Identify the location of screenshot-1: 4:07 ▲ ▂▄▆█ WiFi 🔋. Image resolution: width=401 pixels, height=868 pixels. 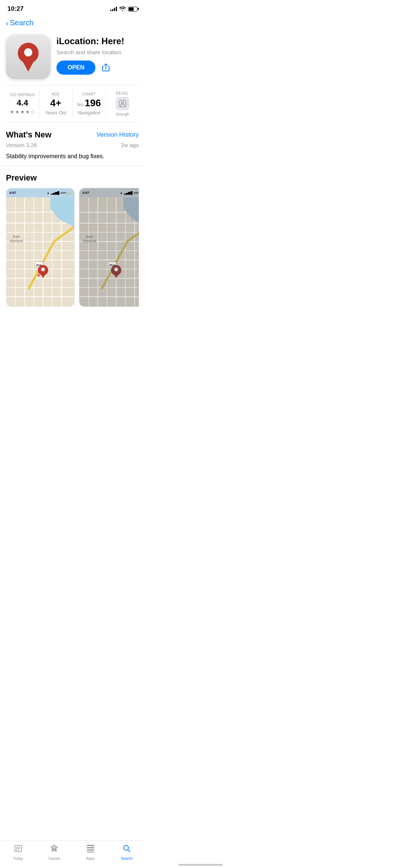
(40, 247).